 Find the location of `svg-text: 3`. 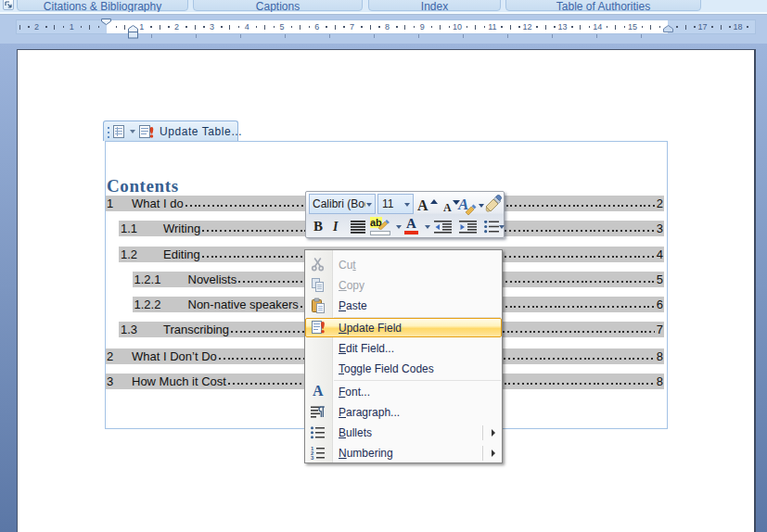

svg-text: 3 is located at coordinates (313, 458).